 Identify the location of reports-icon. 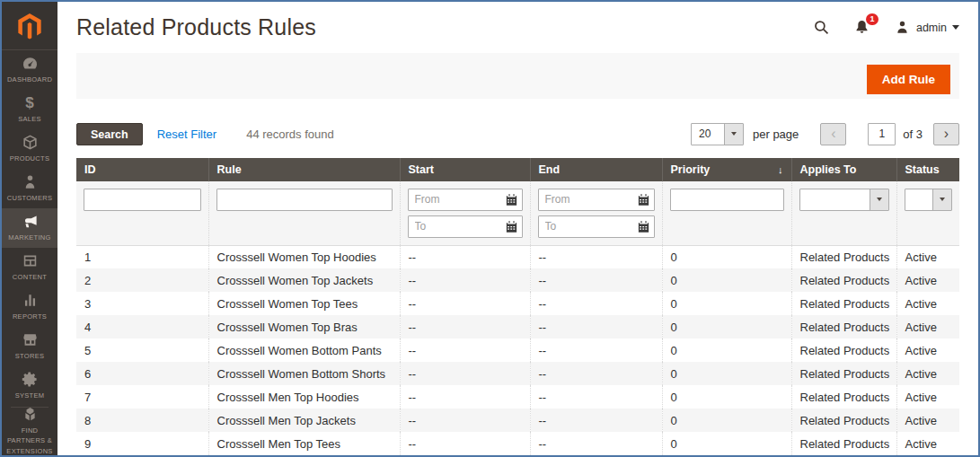
(31, 300).